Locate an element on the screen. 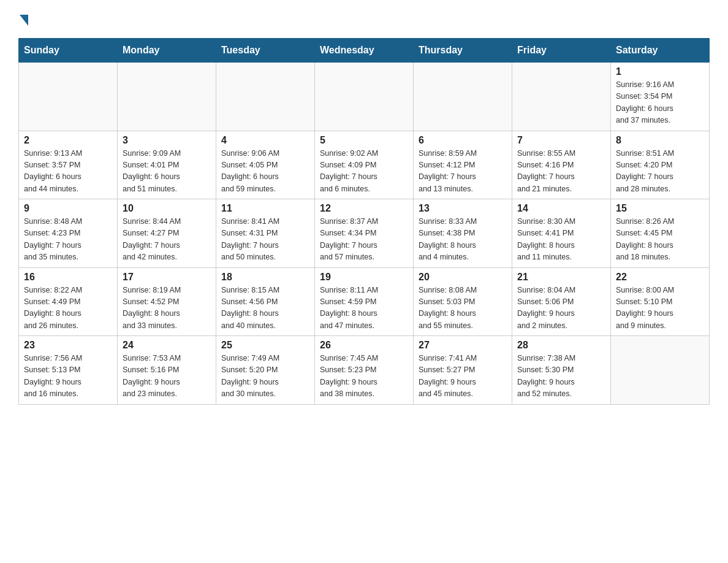  day-info: Sunrise: 8:00 AM Sunset: 5:10 PM Dayligh… is located at coordinates (660, 308).